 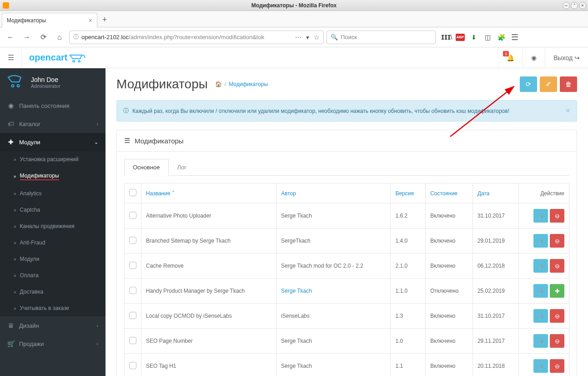 What do you see at coordinates (31, 344) in the screenshot?
I see `nav-label: Продажи` at bounding box center [31, 344].